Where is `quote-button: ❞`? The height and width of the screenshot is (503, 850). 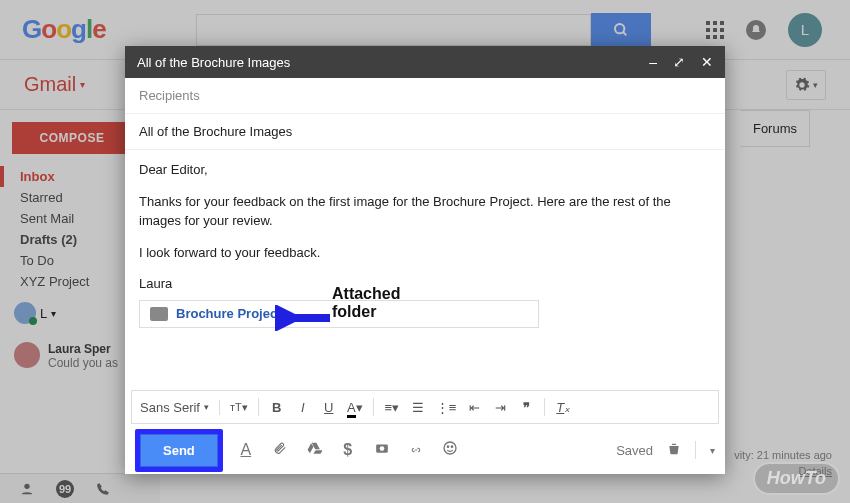 quote-button: ❞ is located at coordinates (526, 408).